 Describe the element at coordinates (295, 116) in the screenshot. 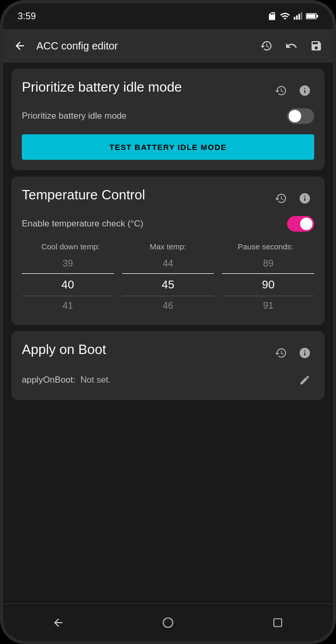

I see `prioritize-toggle-knob` at that location.